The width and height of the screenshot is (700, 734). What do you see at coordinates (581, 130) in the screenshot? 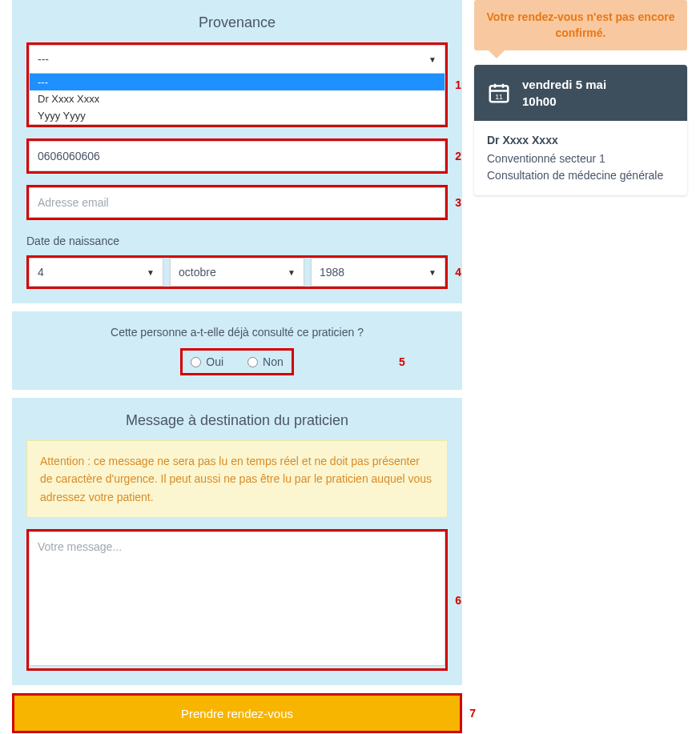
I see `appointment-card: 11 vendredi 5 mai 10h00 Dr Xxxx Xxxx Con…` at bounding box center [581, 130].